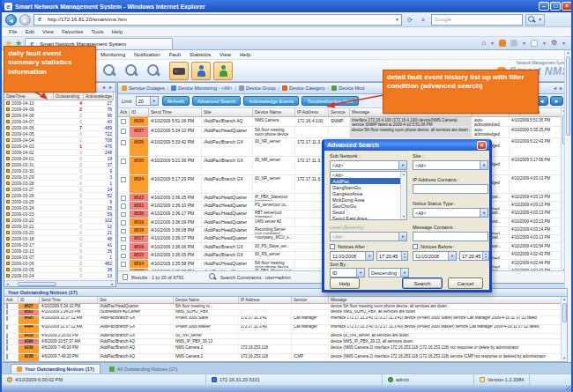 The image size is (573, 392). What do you see at coordinates (153, 70) in the screenshot?
I see `search-favorites-icon` at bounding box center [153, 70].